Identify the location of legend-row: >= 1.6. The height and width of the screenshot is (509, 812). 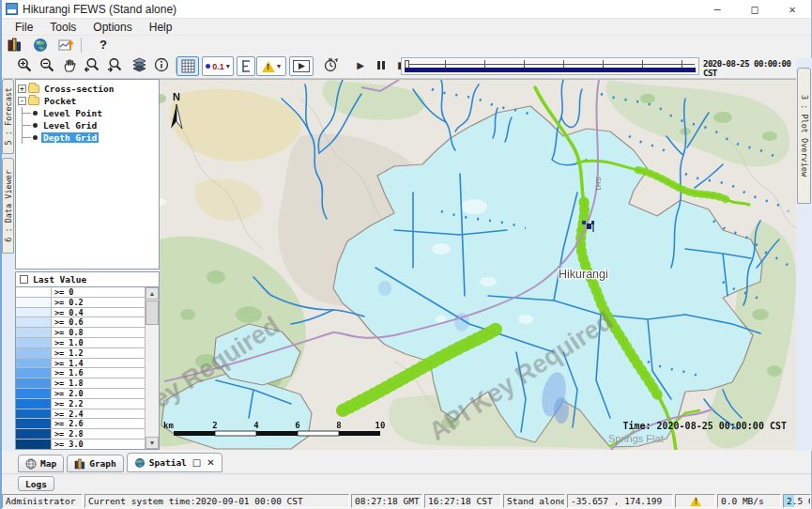
(81, 374).